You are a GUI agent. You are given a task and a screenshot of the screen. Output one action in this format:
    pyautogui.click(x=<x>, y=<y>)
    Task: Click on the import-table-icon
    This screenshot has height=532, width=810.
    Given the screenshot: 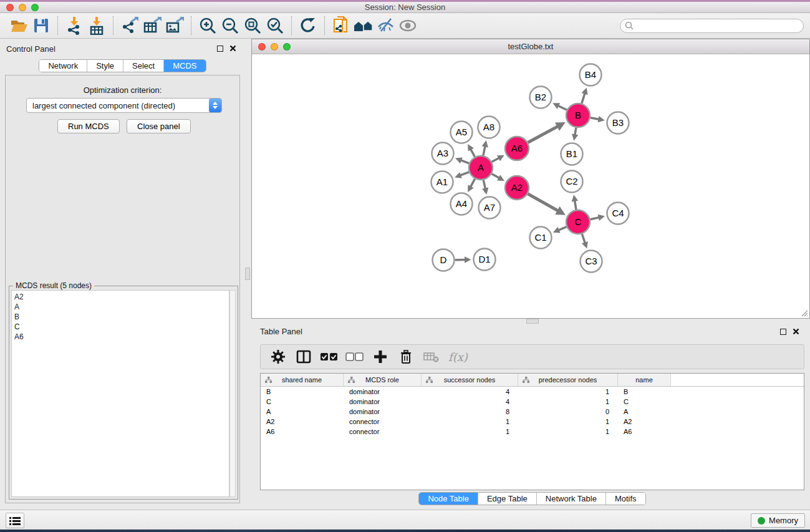 What is the action you would take?
    pyautogui.click(x=97, y=26)
    